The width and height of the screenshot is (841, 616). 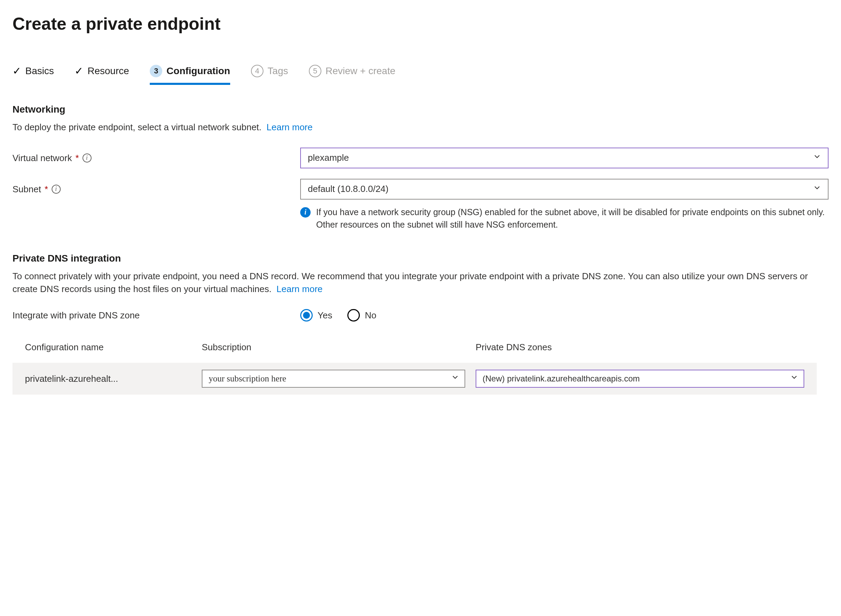 I want to click on subnet-label: Subnet * i, so click(x=154, y=187).